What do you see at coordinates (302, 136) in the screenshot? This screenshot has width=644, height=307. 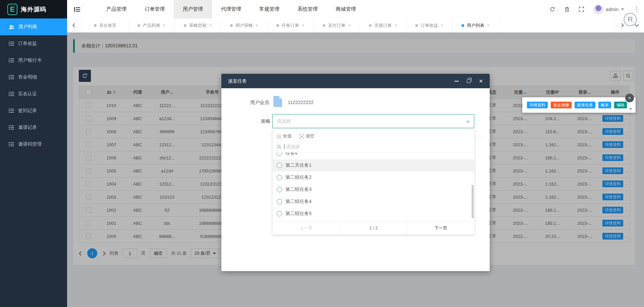 I see `clear-box-icon` at bounding box center [302, 136].